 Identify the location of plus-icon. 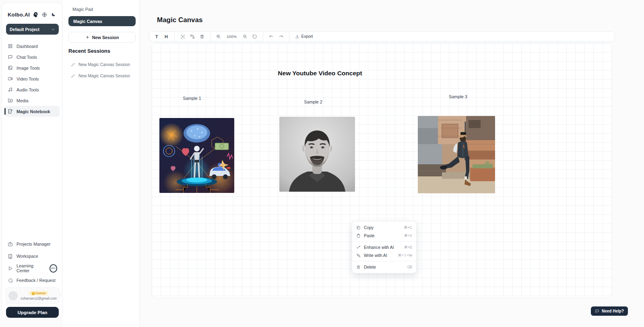
(88, 37).